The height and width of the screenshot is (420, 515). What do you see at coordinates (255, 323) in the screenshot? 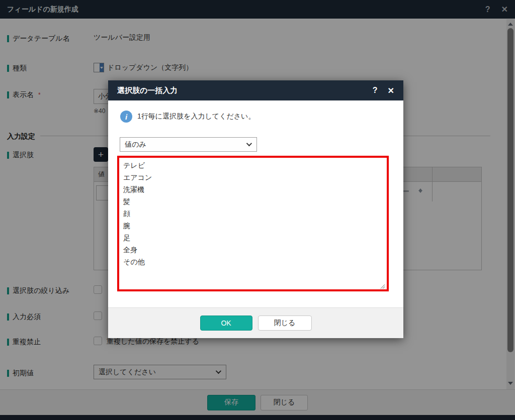
I see `modal-footer: OK 閉じる` at bounding box center [255, 323].